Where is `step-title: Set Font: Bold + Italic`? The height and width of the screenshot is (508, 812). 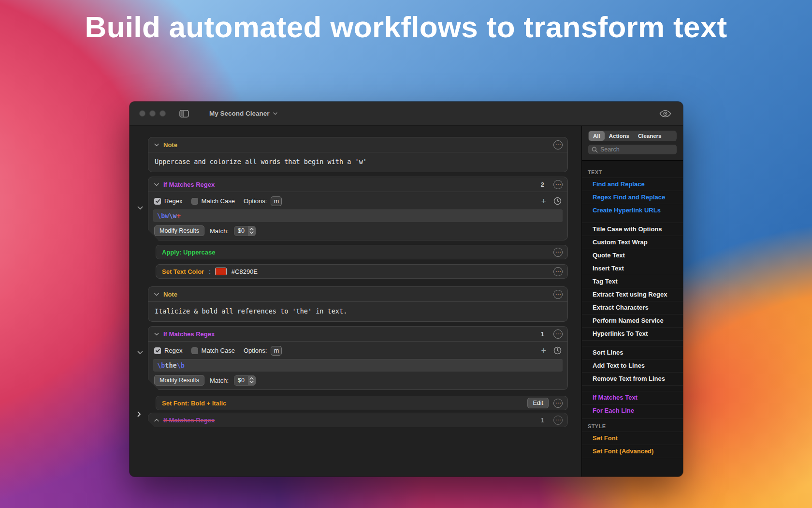 step-title: Set Font: Bold + Italic is located at coordinates (194, 403).